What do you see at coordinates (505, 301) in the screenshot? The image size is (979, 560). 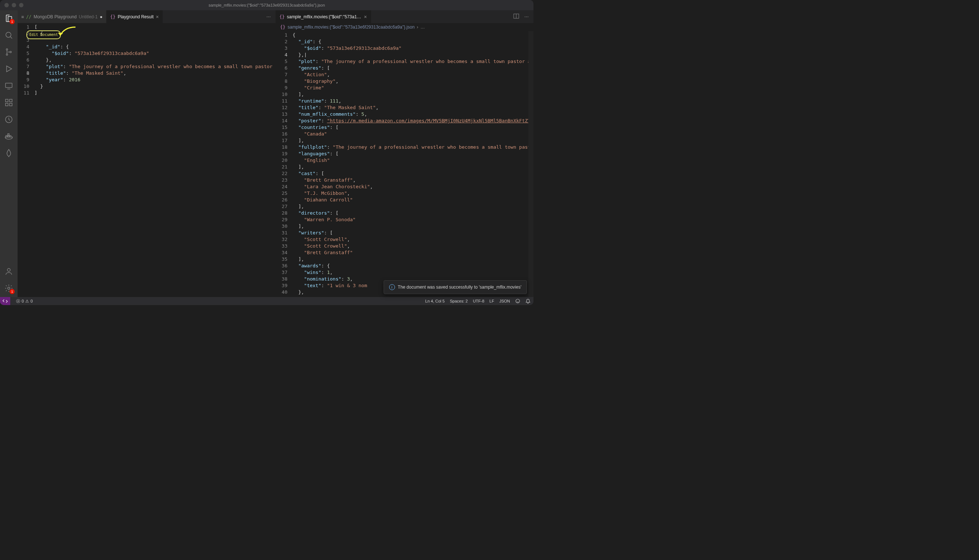 I see `language-mode: JSON` at bounding box center [505, 301].